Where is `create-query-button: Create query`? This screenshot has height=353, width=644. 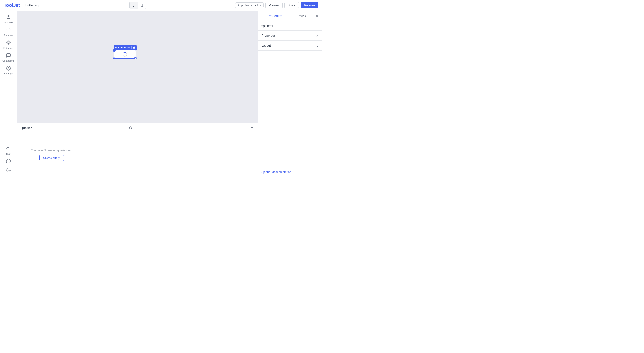
create-query-button: Create query is located at coordinates (52, 158).